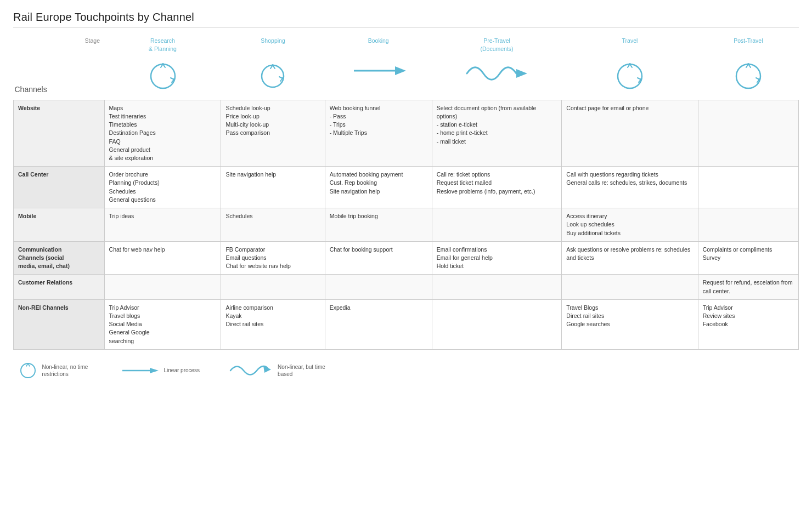  What do you see at coordinates (59, 325) in the screenshot?
I see `channel-nonrei: Non-REI Channels` at bounding box center [59, 325].